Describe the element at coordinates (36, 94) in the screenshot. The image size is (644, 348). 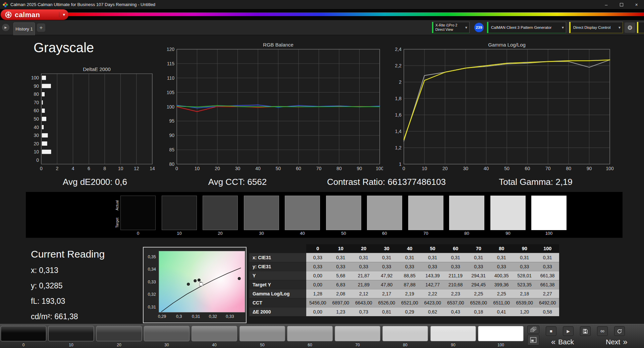
I see `svg-text: 80` at that location.